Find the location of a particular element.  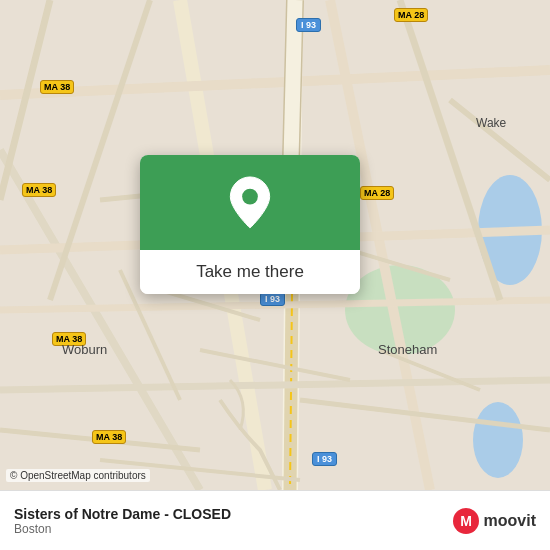

location-pin-icon is located at coordinates (250, 202).